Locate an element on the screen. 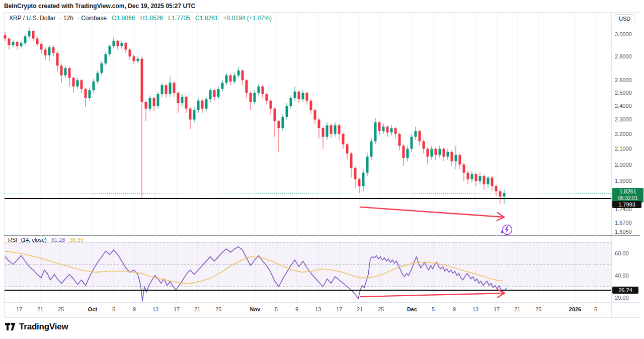 This screenshot has width=644, height=339. price-tick-label: 2.1000 is located at coordinates (623, 149).